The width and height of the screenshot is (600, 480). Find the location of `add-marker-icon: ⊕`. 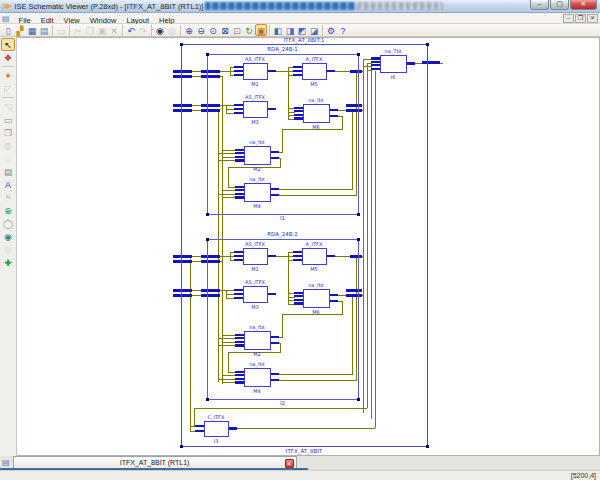

add-marker-icon: ⊕ is located at coordinates (8, 210).